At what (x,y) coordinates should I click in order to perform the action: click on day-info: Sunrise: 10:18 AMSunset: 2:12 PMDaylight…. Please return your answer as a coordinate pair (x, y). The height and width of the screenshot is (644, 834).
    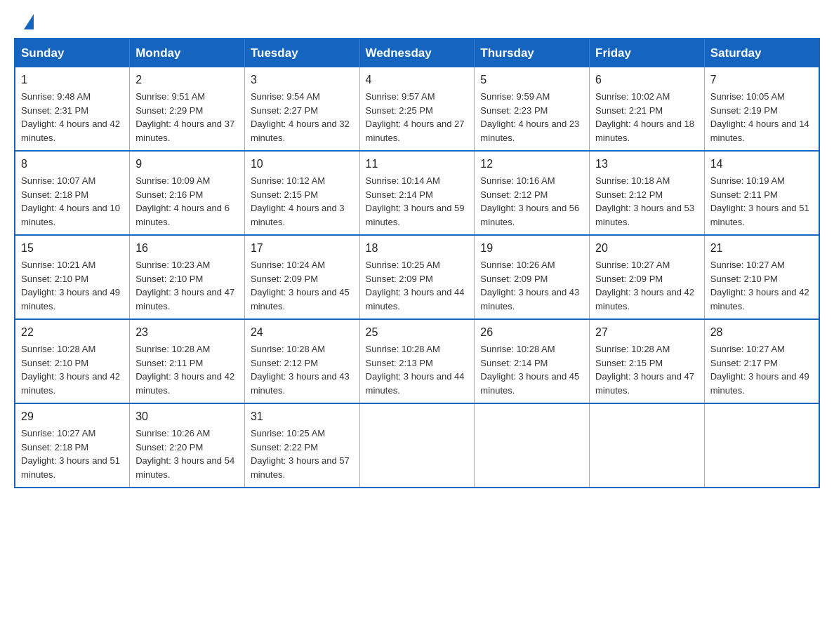
    Looking at the image, I should click on (644, 201).